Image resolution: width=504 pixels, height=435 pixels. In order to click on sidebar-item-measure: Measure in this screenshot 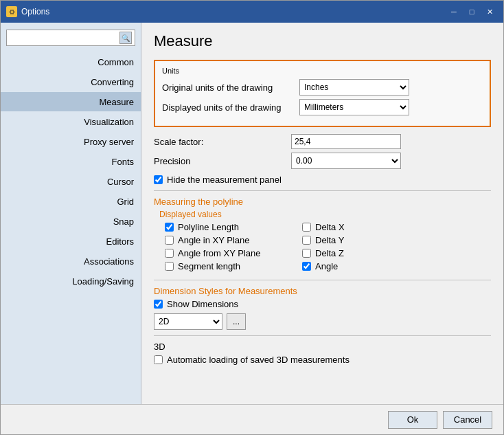, I will do `click(71, 102)`.